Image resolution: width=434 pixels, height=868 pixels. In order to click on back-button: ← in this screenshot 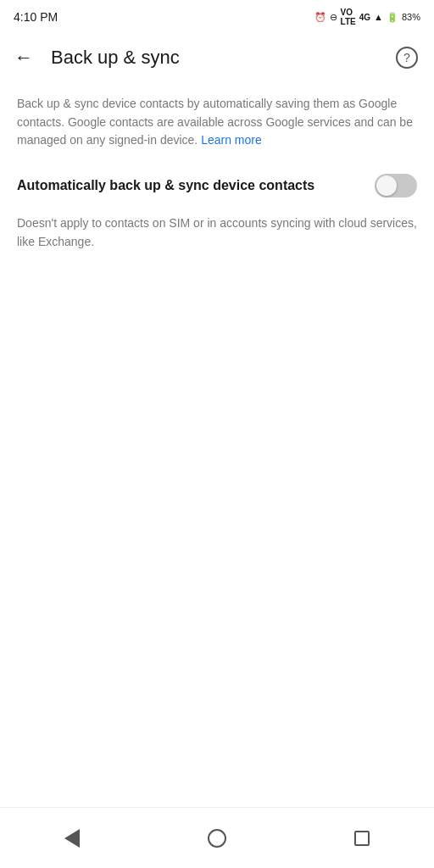, I will do `click(24, 58)`.